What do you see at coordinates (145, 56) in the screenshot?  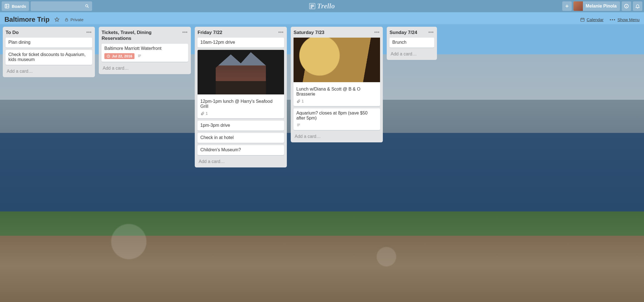 I see `card-badges: Jul 22, 2016` at bounding box center [145, 56].